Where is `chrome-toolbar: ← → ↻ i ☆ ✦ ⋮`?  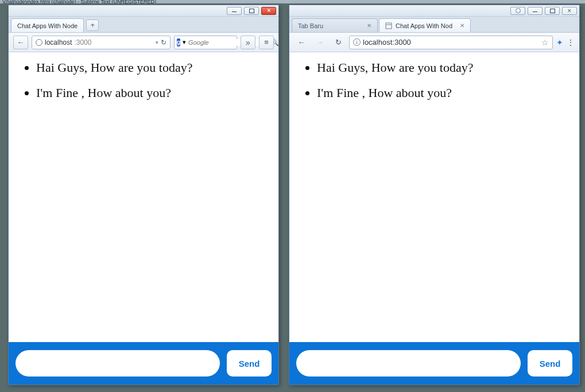 chrome-toolbar: ← → ↻ i ☆ ✦ ⋮ is located at coordinates (434, 42).